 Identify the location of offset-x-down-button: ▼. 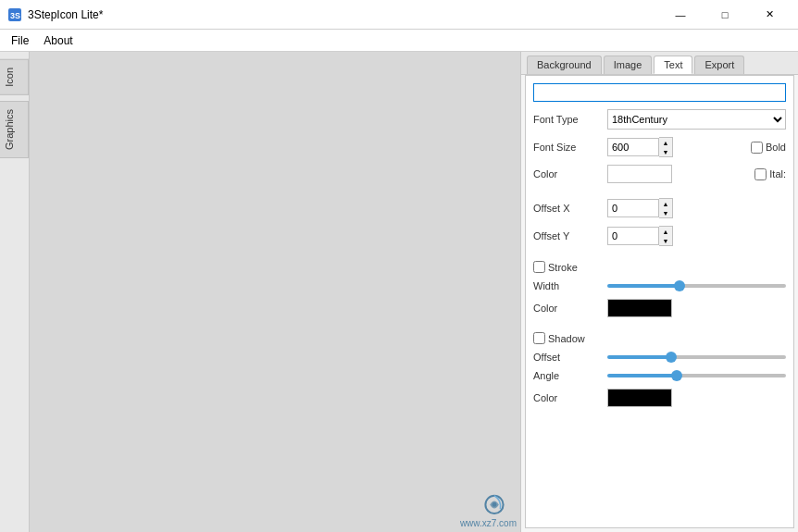
(666, 213).